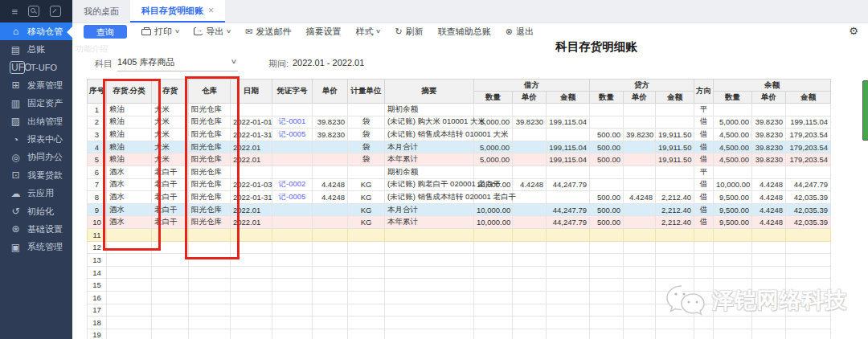  Describe the element at coordinates (212, 32) in the screenshot. I see `export-toolbar-button: 导出∨` at that location.